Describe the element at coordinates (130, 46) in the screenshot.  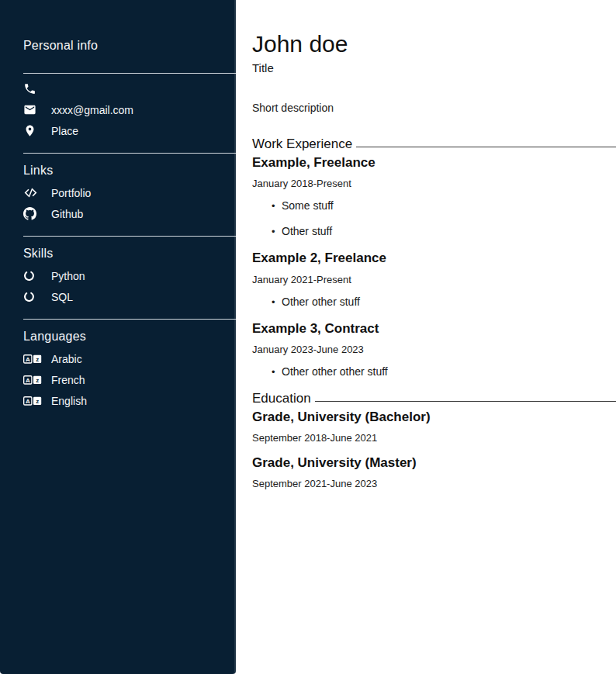
I see `personal-info-heading: Personal info` at that location.